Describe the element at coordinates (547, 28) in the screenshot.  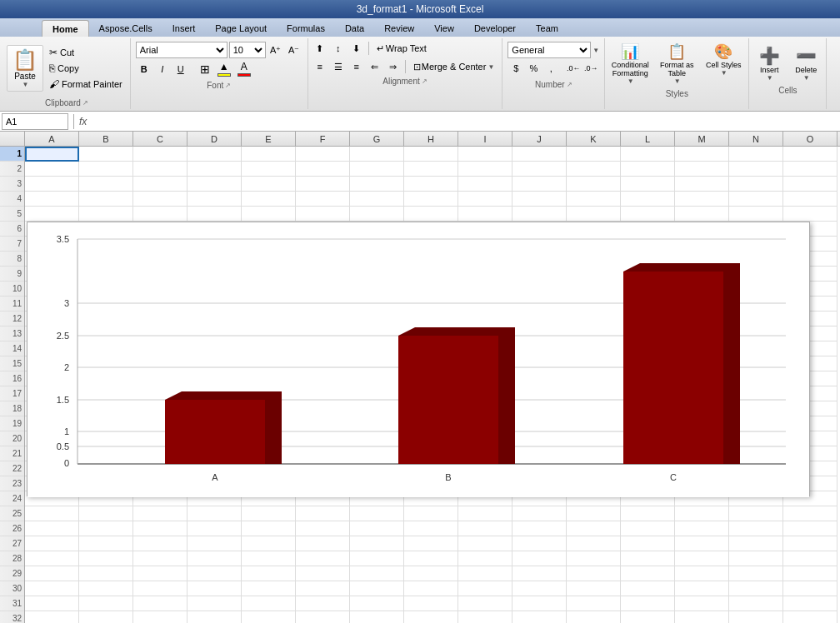
I see `tab-team: Team` at that location.